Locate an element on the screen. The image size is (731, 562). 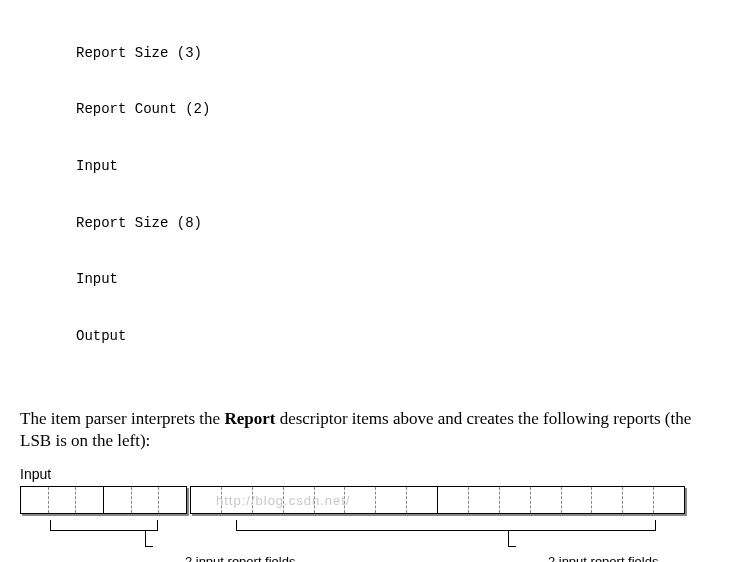
brace-input-large: 2 input report fields, 8 bits each. is located at coordinates (446, 527).